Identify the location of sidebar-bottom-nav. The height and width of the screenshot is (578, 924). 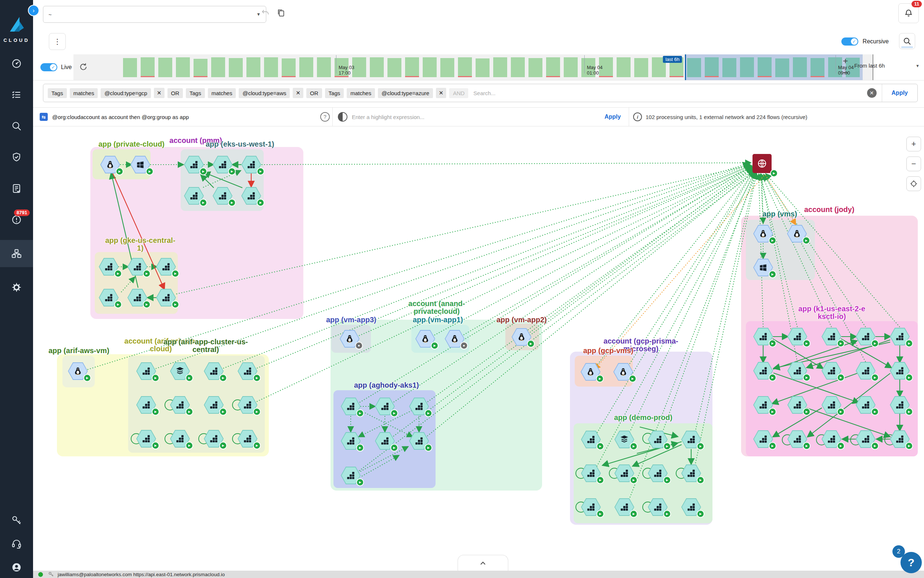
(17, 544).